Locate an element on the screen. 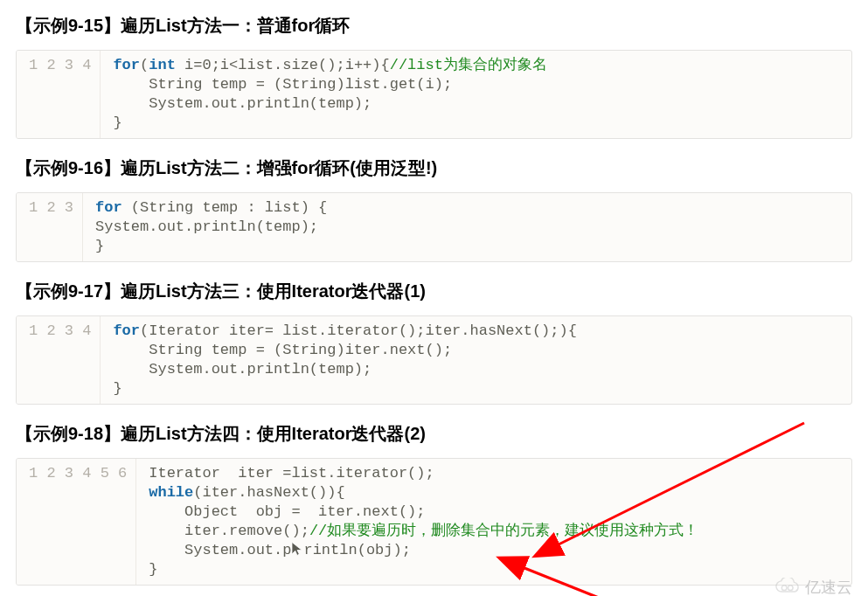  code-block-16: 1 2 3 for (String temp : list) { System.… is located at coordinates (434, 227).